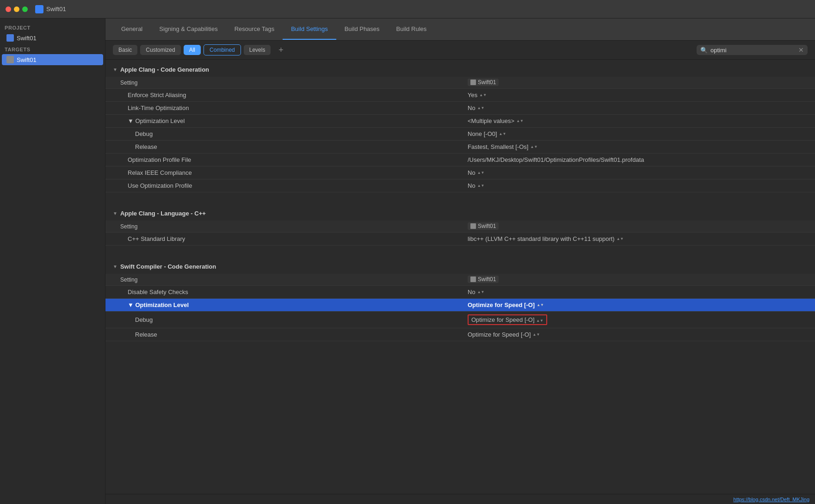 This screenshot has height=504, width=815. Describe the element at coordinates (10, 60) in the screenshot. I see `target-icon` at that location.